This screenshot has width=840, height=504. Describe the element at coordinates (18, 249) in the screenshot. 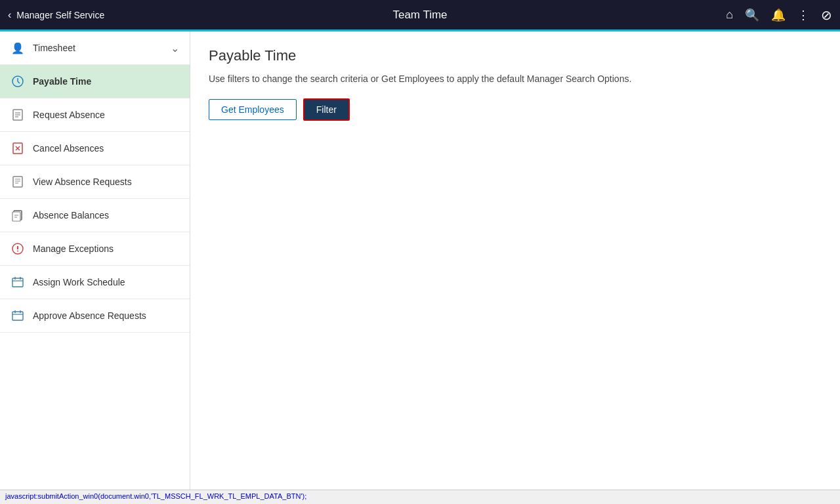

I see `manage-exceptions-icon` at that location.